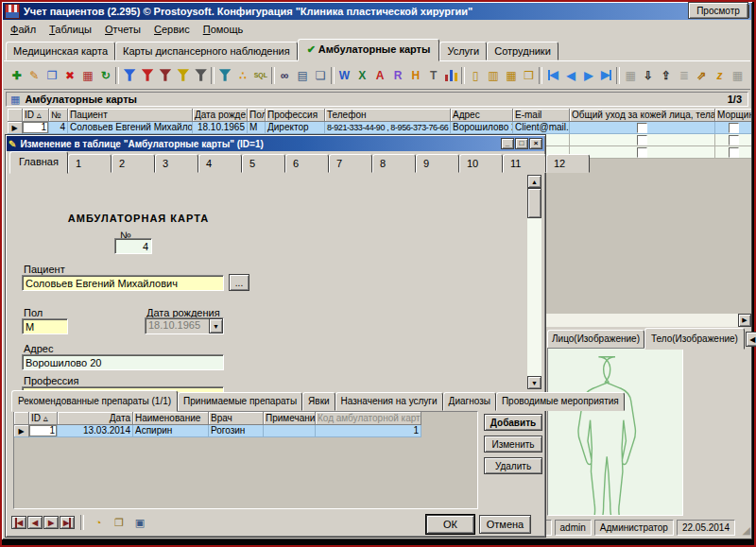 The image size is (756, 547). I want to click on new-record-icon: ✚, so click(17, 76).